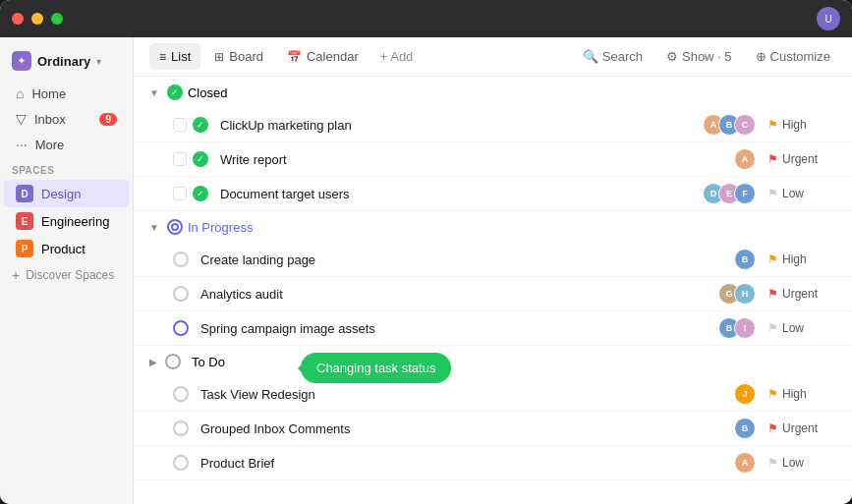 This screenshot has width=852, height=504. I want to click on table-row: Analytics audit G H ⚑ Urgent, so click(493, 295).